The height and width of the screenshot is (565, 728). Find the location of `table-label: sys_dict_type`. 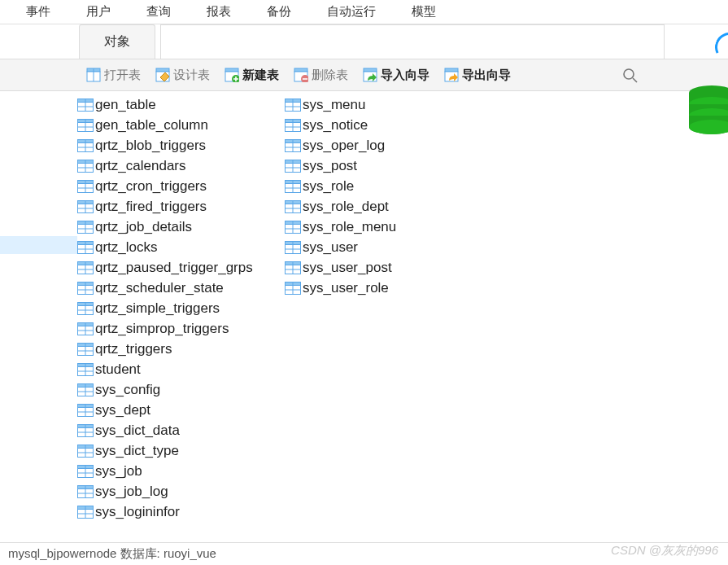

table-label: sys_dict_type is located at coordinates (137, 451).